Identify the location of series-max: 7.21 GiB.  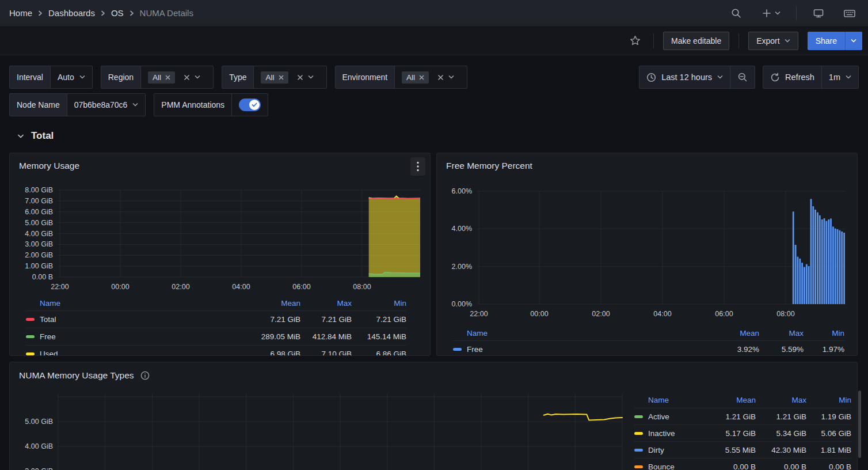
(326, 319).